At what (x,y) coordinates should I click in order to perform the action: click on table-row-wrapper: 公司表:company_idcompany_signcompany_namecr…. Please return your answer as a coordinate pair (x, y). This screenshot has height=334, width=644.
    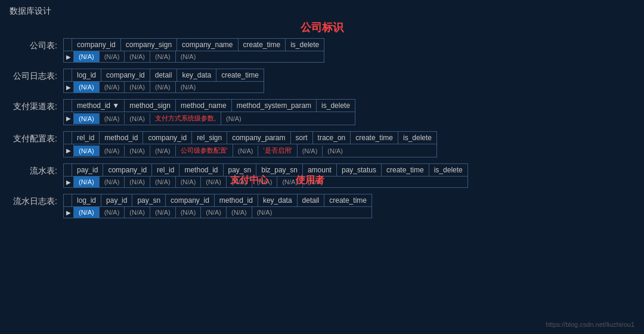
    Looking at the image, I should click on (322, 50).